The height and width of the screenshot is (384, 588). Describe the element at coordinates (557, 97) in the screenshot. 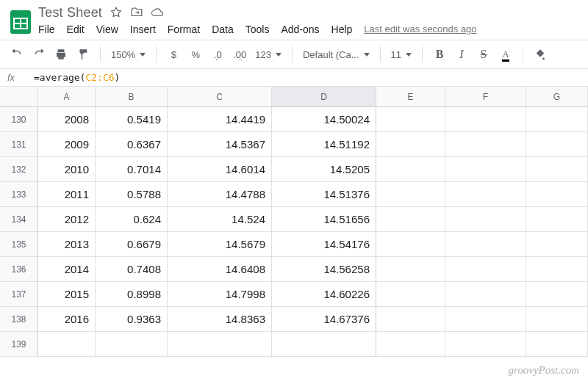

I see `column-header-G: G` at that location.